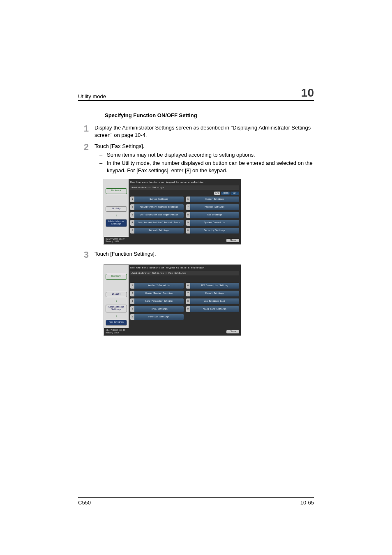  Describe the element at coordinates (173, 212) in the screenshot. I see `screenshot-admin-settings: Bookmark Utility ↓ Administrator Setting…` at that location.